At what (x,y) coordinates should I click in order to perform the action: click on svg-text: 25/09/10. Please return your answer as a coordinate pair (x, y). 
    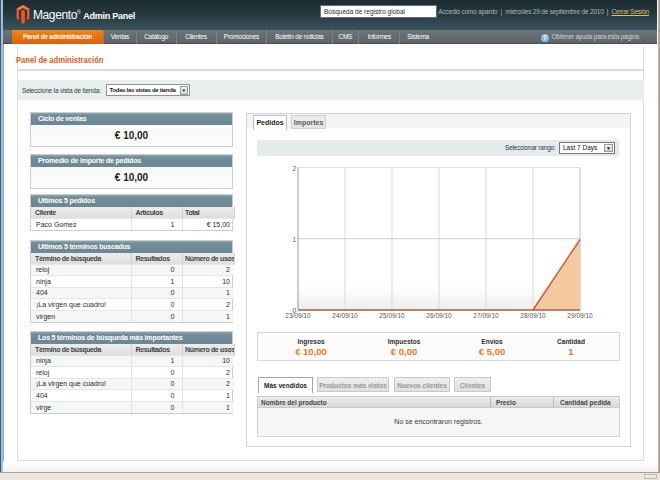
    Looking at the image, I should click on (392, 316).